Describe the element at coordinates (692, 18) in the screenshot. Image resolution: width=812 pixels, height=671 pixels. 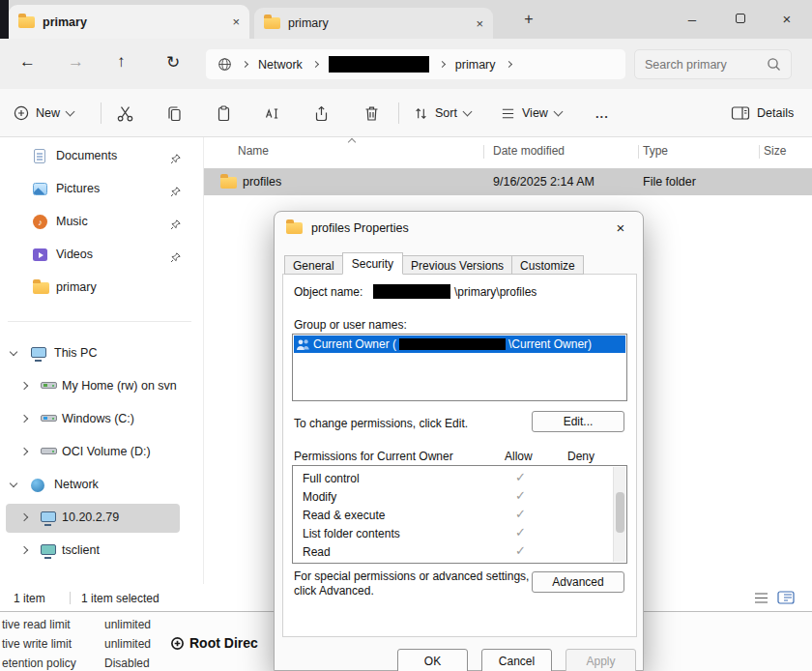
I see `minimize-button: –` at that location.